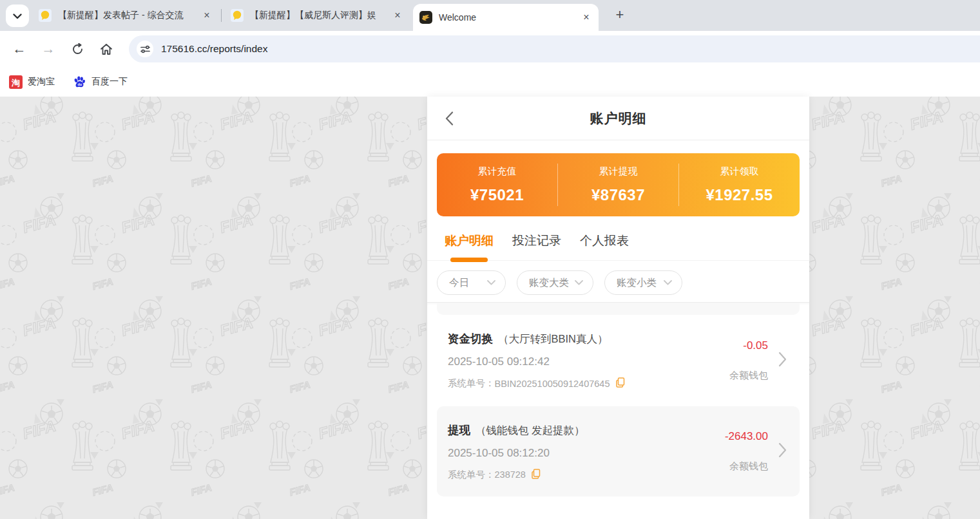 Image resolution: width=980 pixels, height=519 pixels. I want to click on stat-total-claimed: 累计领取 ¥1927.55, so click(740, 185).